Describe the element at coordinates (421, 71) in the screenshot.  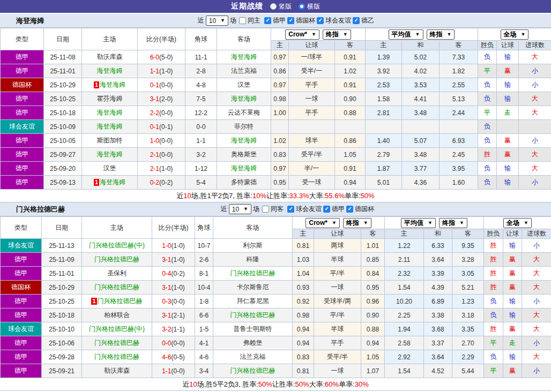
I see `avg-draw-odds: 4.02` at that location.